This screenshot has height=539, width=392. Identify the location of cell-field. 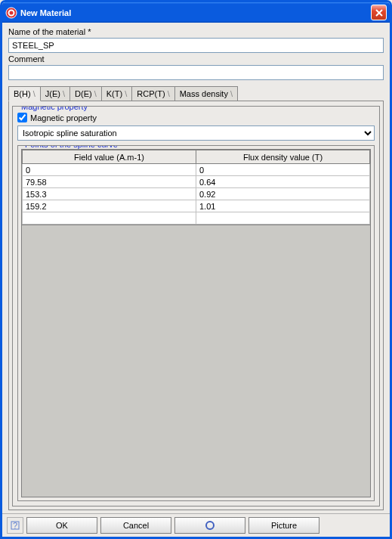
(110, 218).